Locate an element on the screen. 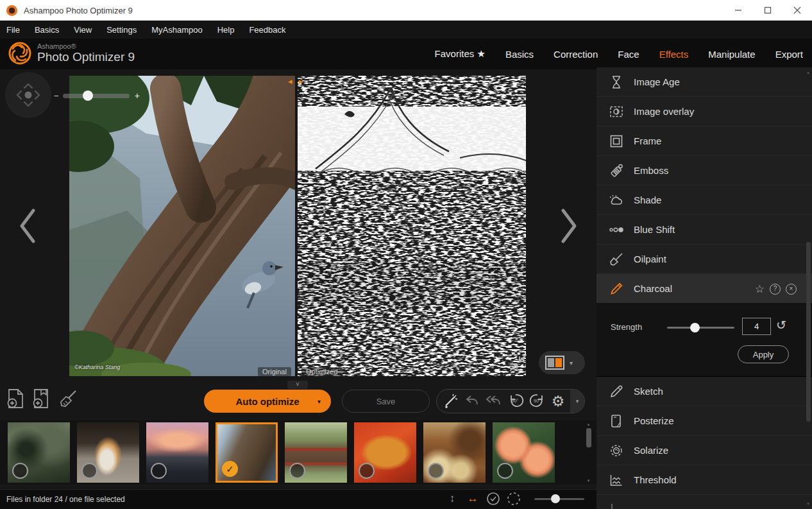 The image size is (812, 509). reset-strength-icon: ↺ is located at coordinates (781, 325).